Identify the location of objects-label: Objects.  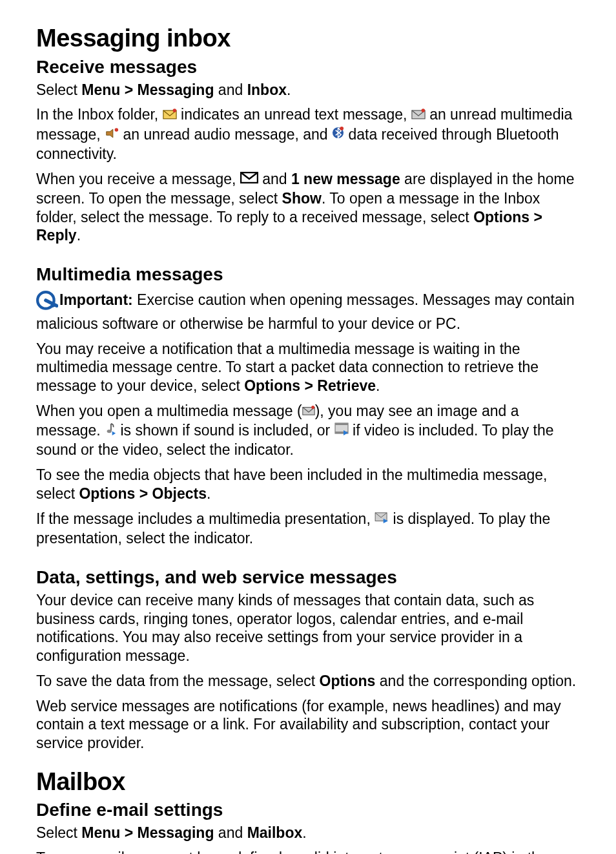
(180, 494).